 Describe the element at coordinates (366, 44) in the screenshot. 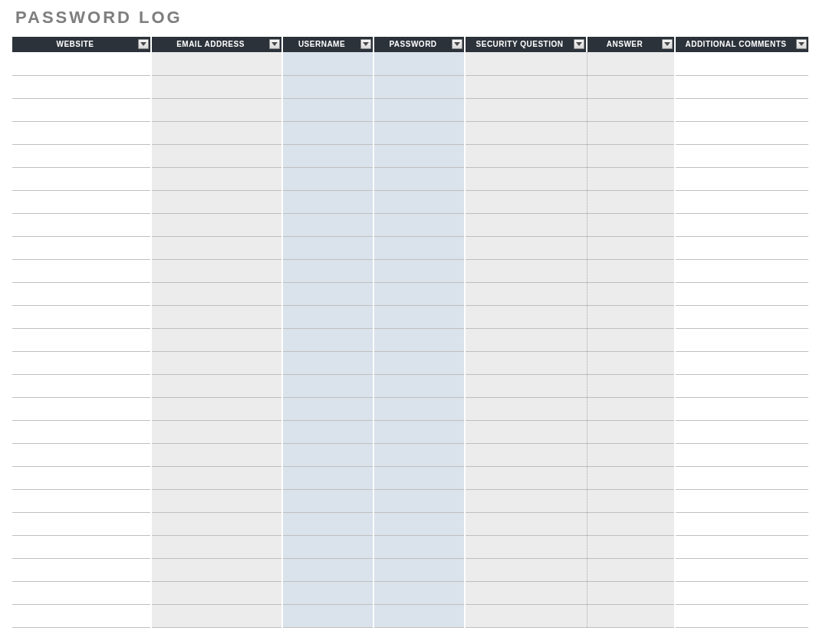

I see `filter-button-username` at that location.